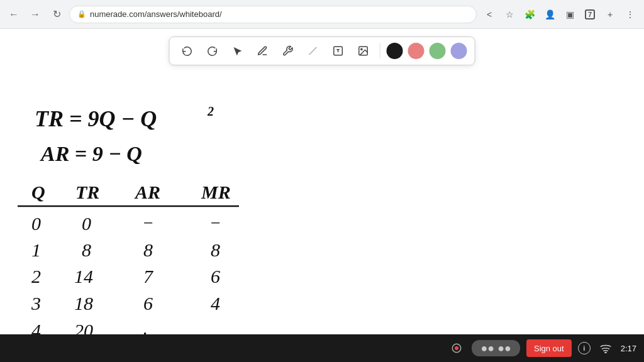  Describe the element at coordinates (459, 51) in the screenshot. I see `color-purple-button` at that location.